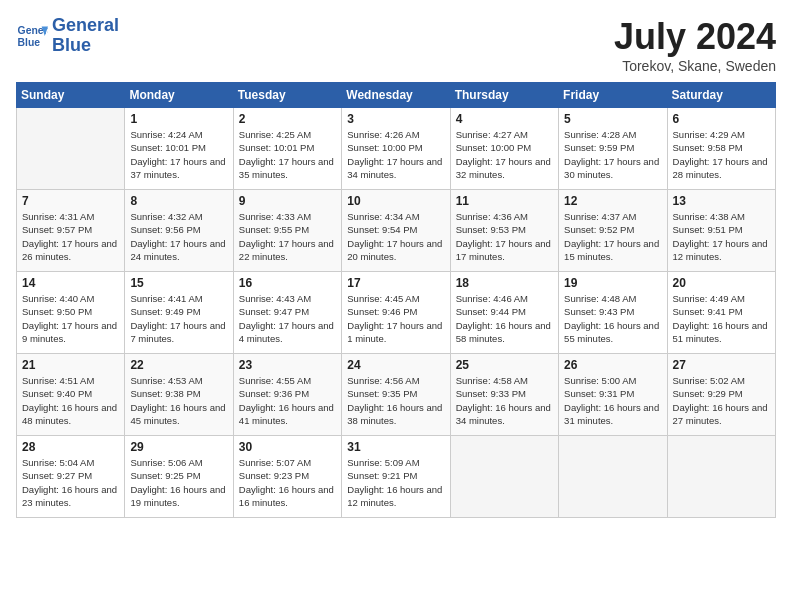 The image size is (792, 612). Describe the element at coordinates (721, 395) in the screenshot. I see `calendar-cell: 27Sunrise: 5:02 AM Sunset: 9:29 PM Dayli…` at that location.